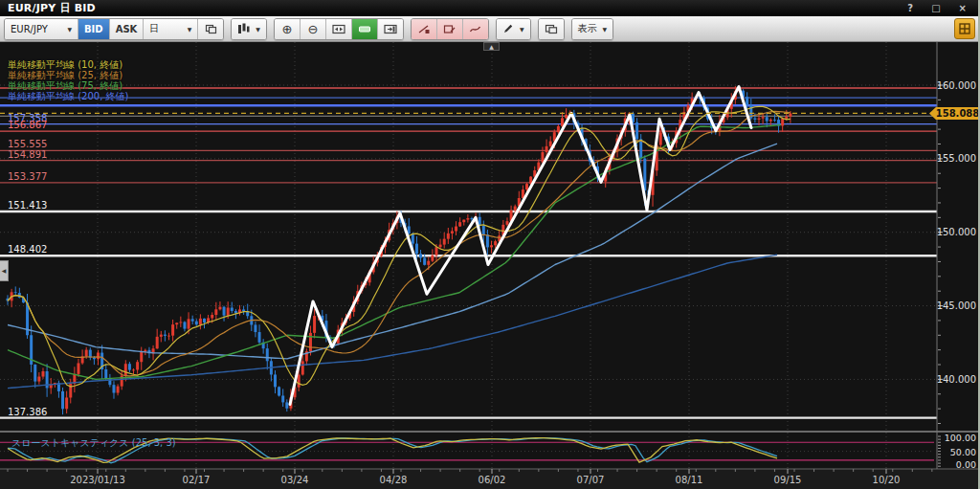  What do you see at coordinates (42, 29) in the screenshot?
I see `symbol-select: EUR/JPY ▼` at bounding box center [42, 29].